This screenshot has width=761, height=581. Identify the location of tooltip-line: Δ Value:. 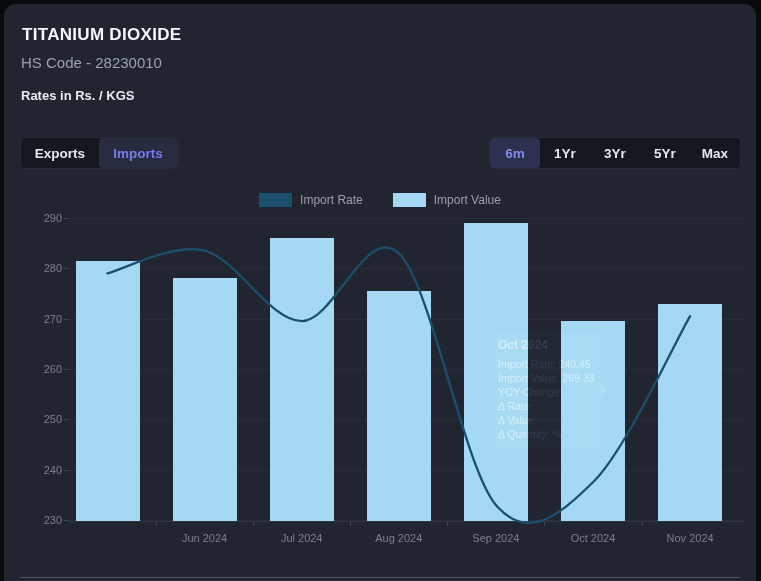
(546, 420).